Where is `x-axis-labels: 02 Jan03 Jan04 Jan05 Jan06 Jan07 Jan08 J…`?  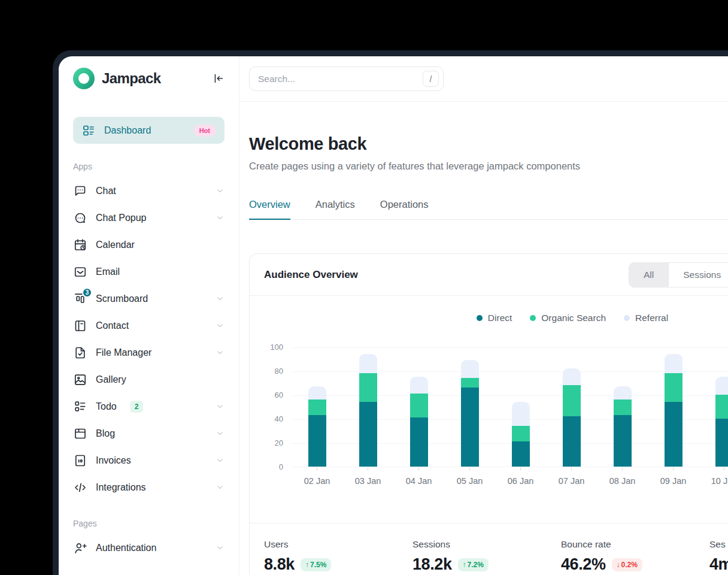 x-axis-labels: 02 Jan03 Jan04 Jan05 Jan06 Jan07 Jan08 J… is located at coordinates (510, 481).